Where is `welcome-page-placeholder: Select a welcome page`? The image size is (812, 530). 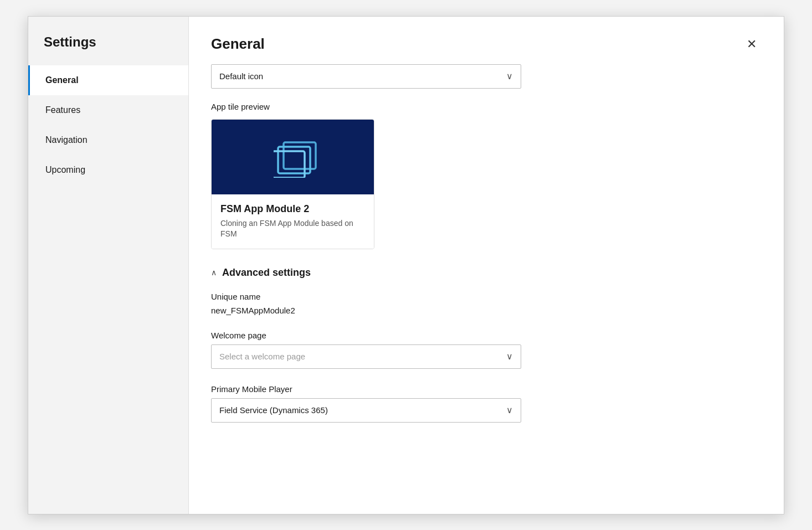 welcome-page-placeholder: Select a welcome page is located at coordinates (263, 357).